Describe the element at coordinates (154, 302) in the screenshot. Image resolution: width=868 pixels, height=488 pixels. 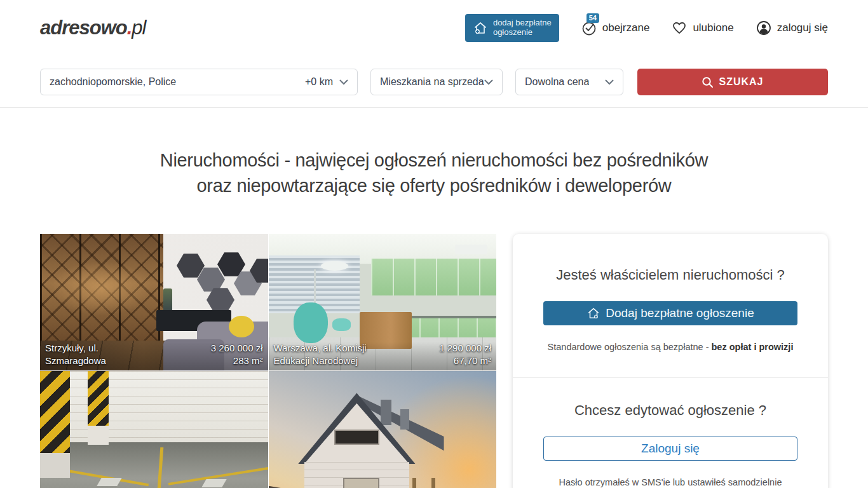
I see `listing-card: Strzykuły, ul.Szmaragdowa 3 260 000 zł 2…` at that location.